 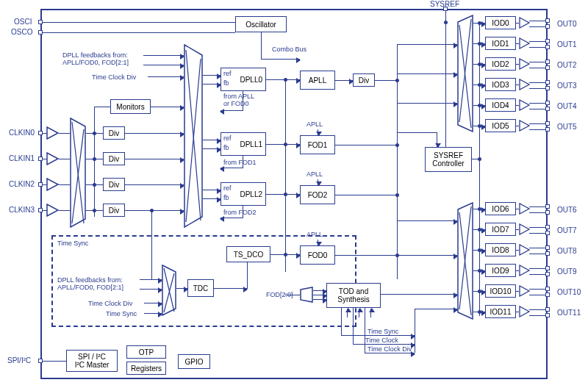 I want to click on iod2-label: IOD2, so click(x=500, y=65).